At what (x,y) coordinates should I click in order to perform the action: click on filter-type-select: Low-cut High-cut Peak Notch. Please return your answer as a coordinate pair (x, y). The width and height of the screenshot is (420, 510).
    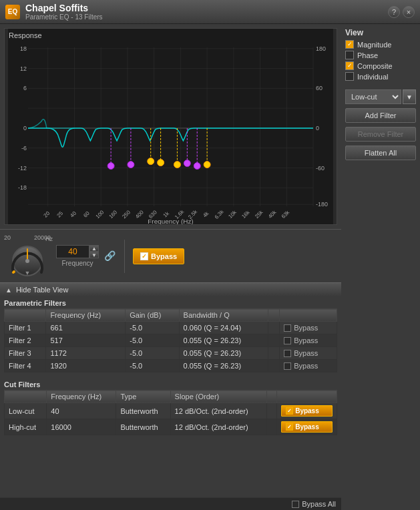
    Looking at the image, I should click on (373, 97).